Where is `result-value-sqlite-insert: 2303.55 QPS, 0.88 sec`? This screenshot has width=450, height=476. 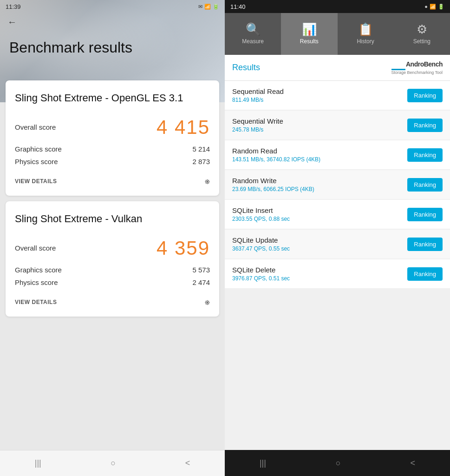
result-value-sqlite-insert: 2303.55 QPS, 0.88 sec is located at coordinates (320, 219).